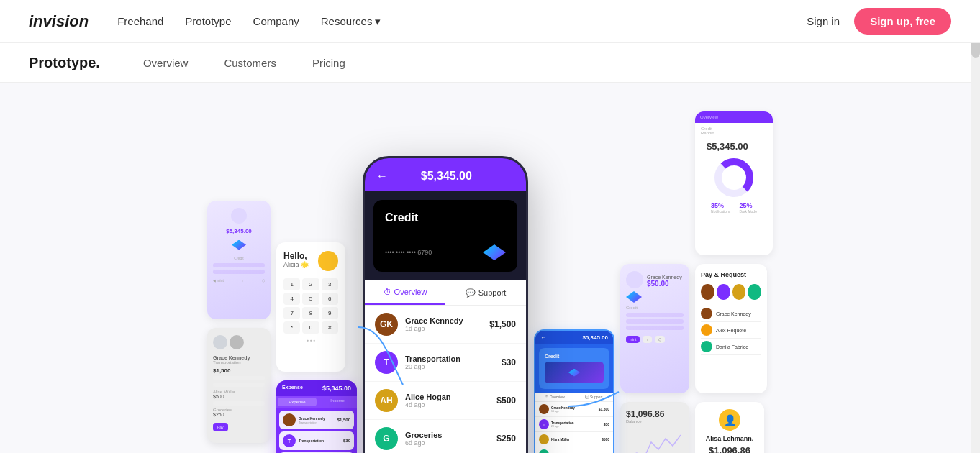 The height and width of the screenshot is (453, 980). I want to click on top-navigation: invision Freehand Prototype Company Reso…, so click(490, 22).